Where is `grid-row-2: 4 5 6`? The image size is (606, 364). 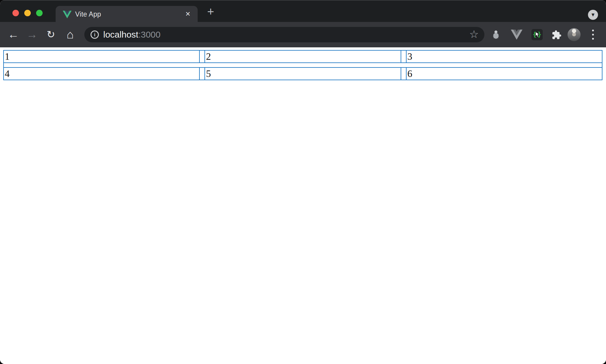 grid-row-2: 4 5 6 is located at coordinates (303, 74).